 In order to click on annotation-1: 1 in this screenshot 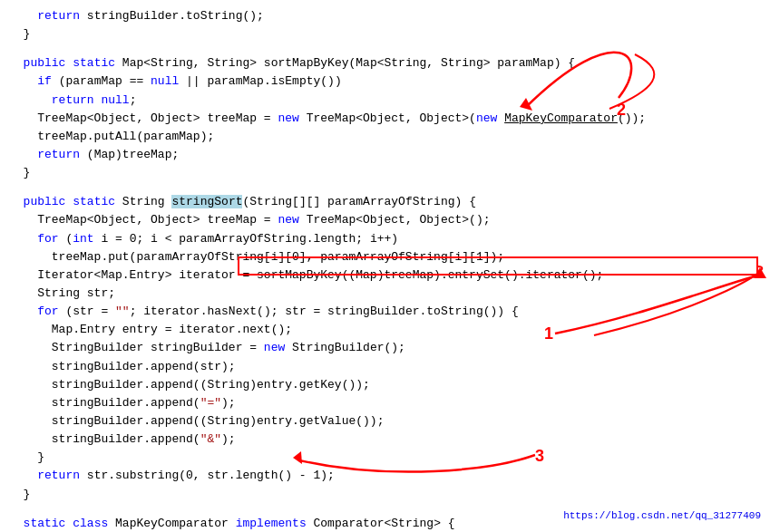, I will do `click(549, 334)`.